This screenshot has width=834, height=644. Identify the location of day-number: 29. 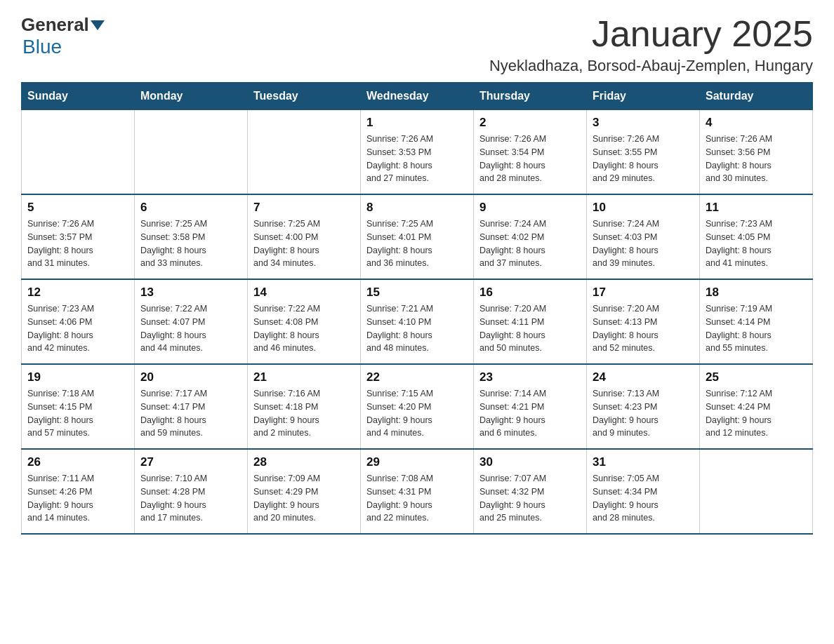
(417, 462).